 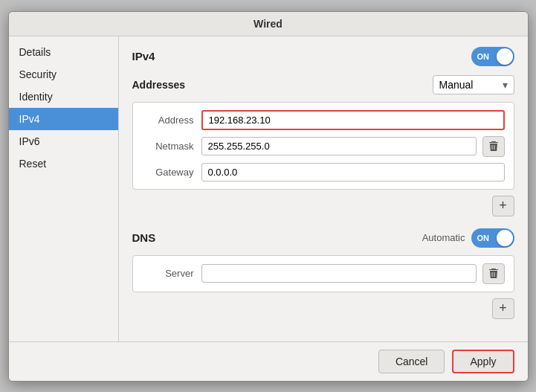 I want to click on toggle-knob, so click(x=505, y=57).